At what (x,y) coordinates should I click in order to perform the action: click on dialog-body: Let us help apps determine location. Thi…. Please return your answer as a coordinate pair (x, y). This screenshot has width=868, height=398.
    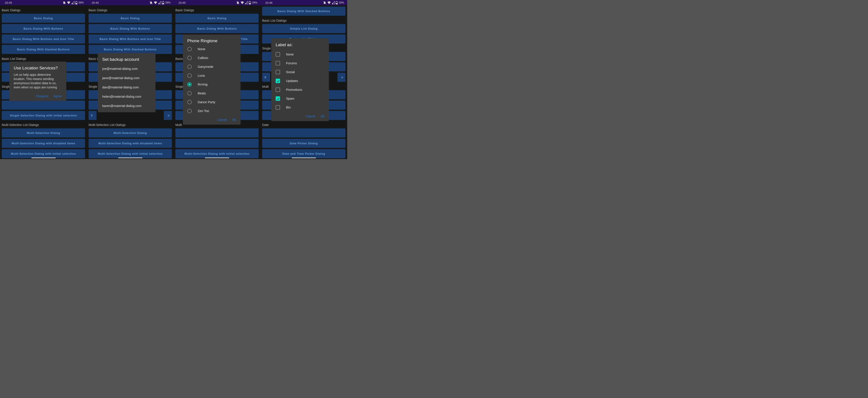
    Looking at the image, I should click on (38, 82).